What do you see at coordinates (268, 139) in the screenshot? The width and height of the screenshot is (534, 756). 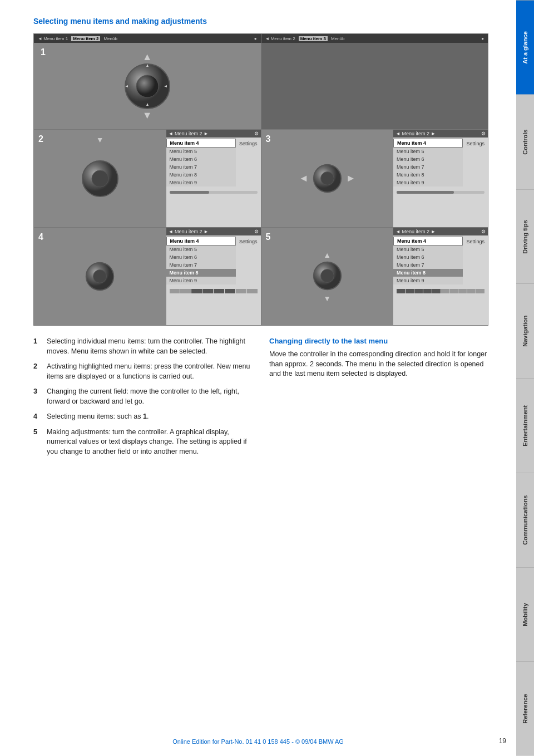 I see `step-3-label: 3` at bounding box center [268, 139].